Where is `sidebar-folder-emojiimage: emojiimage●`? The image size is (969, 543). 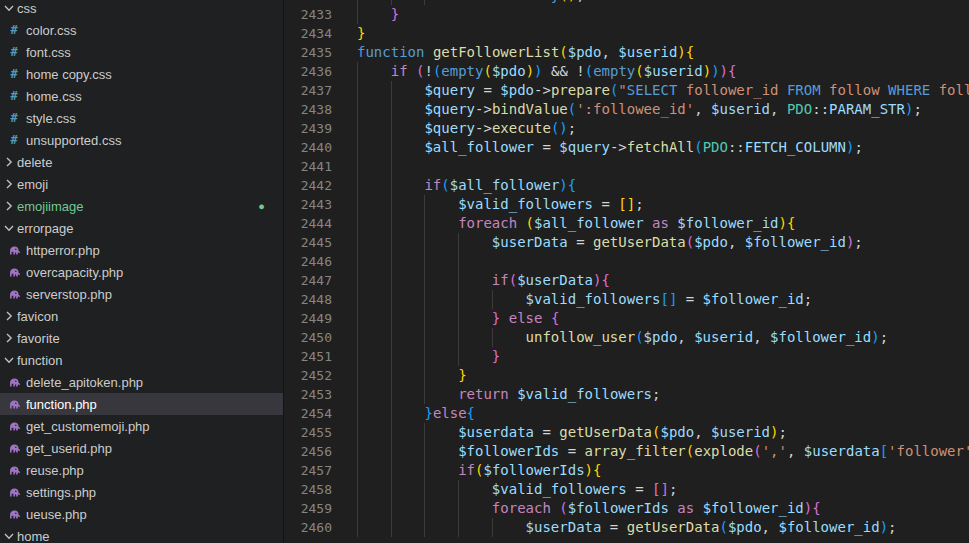 sidebar-folder-emojiimage: emojiimage● is located at coordinates (142, 206).